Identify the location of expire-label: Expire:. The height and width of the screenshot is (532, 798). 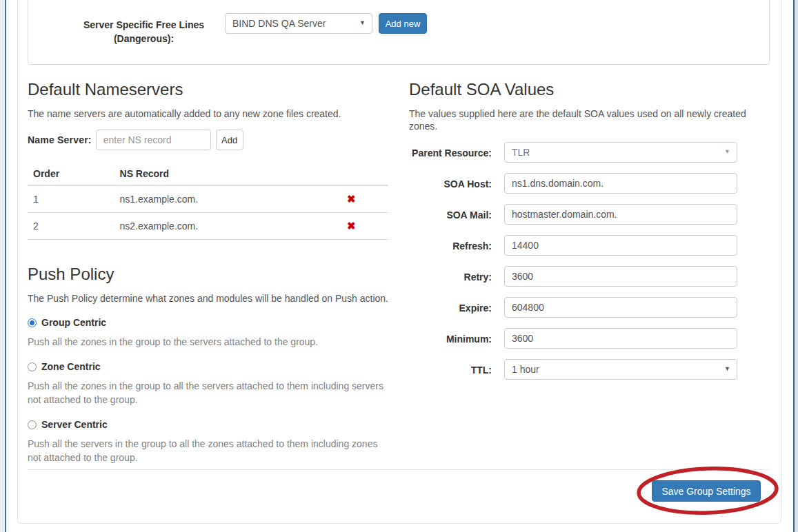
(450, 307).